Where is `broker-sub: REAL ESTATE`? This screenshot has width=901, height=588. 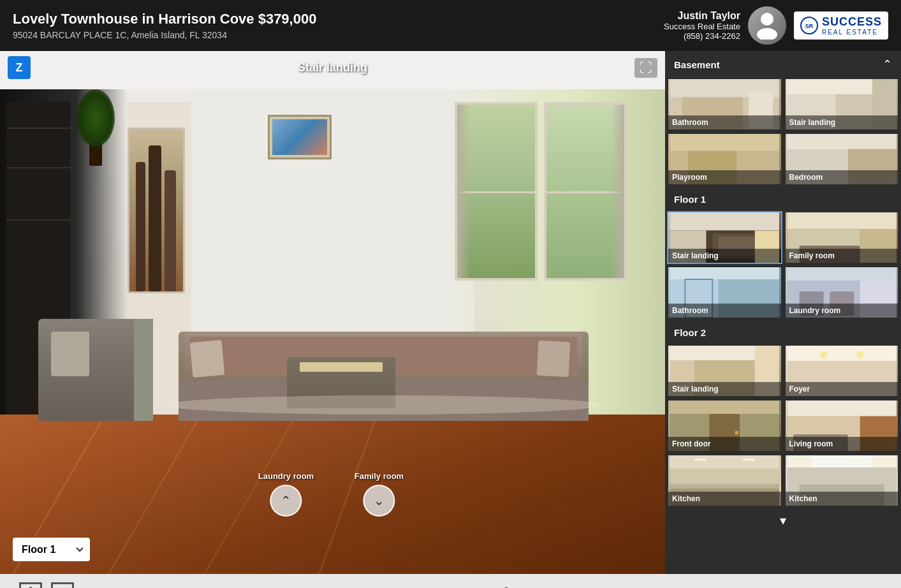
broker-sub: REAL ESTATE is located at coordinates (852, 32).